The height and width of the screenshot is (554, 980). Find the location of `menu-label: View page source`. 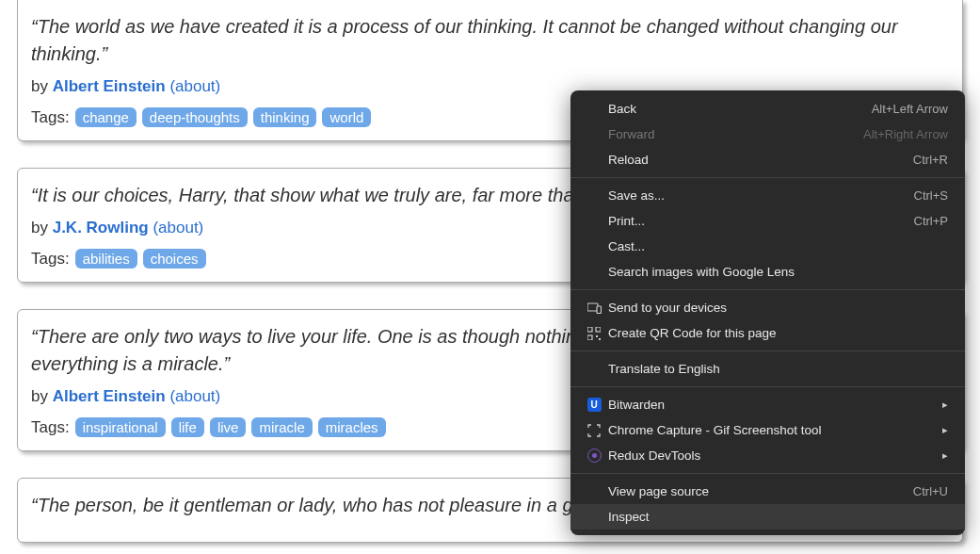

menu-label: View page source is located at coordinates (761, 492).